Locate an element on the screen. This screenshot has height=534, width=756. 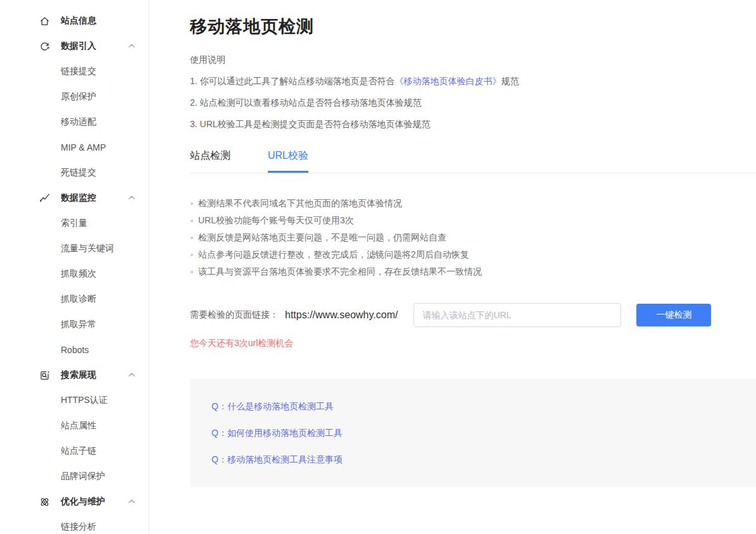
sidebar-item-label: 抓取诊断 is located at coordinates (79, 299).